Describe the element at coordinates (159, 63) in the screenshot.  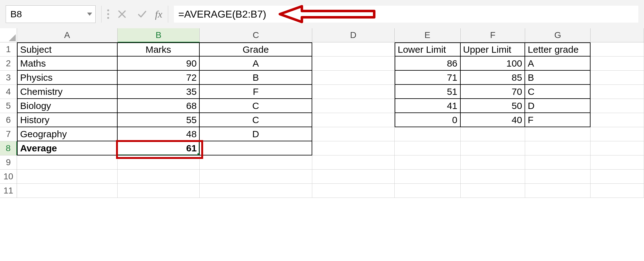
I see `cell-B2: 90` at that location.